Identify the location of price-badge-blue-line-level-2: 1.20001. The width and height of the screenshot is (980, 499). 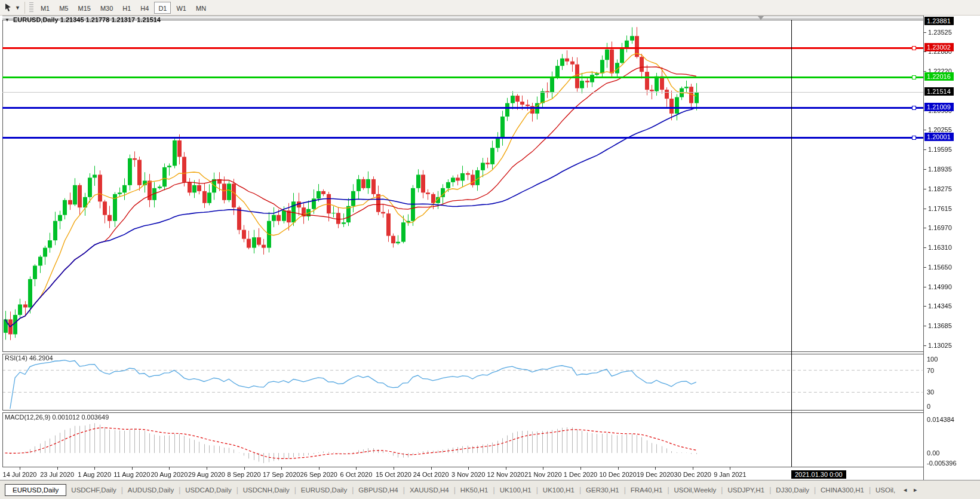
(939, 137).